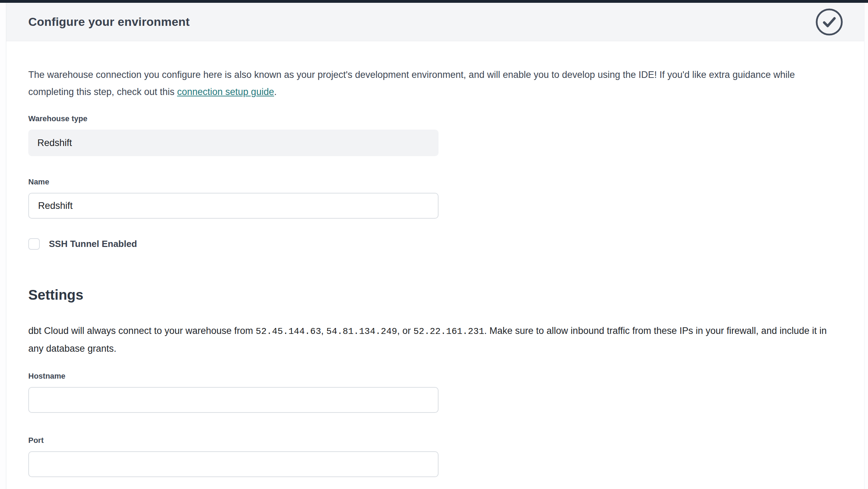 The image size is (868, 489). Describe the element at coordinates (233, 206) in the screenshot. I see `name-input` at that location.